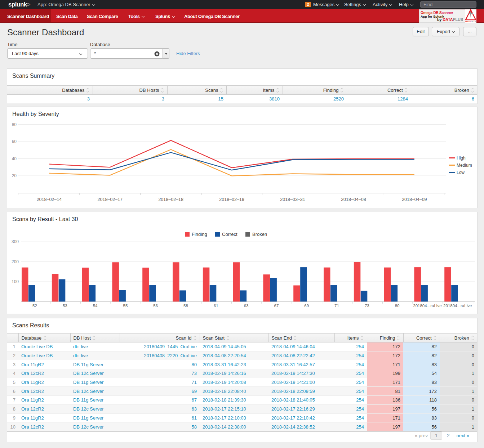  What do you see at coordinates (293, 200) in the screenshot?
I see `svg-text: 2018–03–31` at bounding box center [293, 200].